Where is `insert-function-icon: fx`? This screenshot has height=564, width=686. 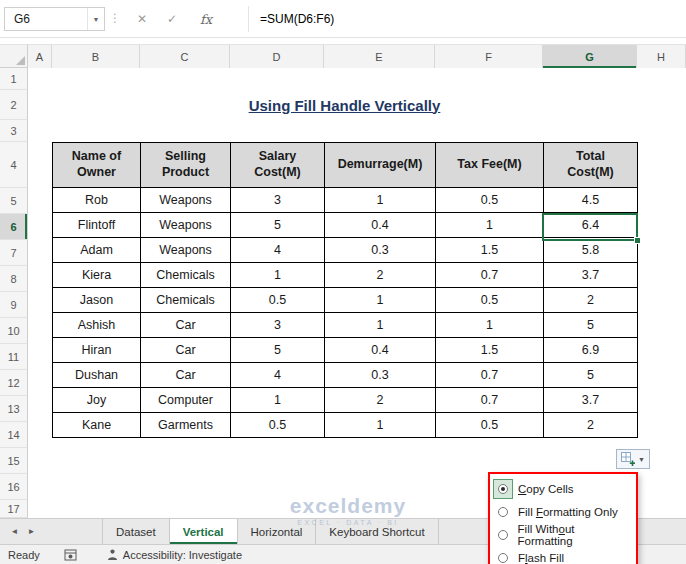 insert-function-icon: fx is located at coordinates (206, 19).